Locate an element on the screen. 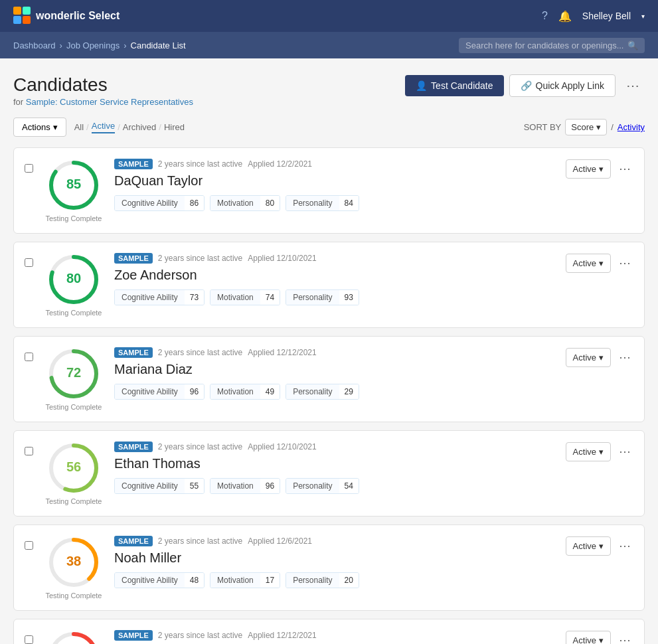 Image resolution: width=658 pixels, height=644 pixels. personality-score-box: Personality 54 is located at coordinates (323, 486).